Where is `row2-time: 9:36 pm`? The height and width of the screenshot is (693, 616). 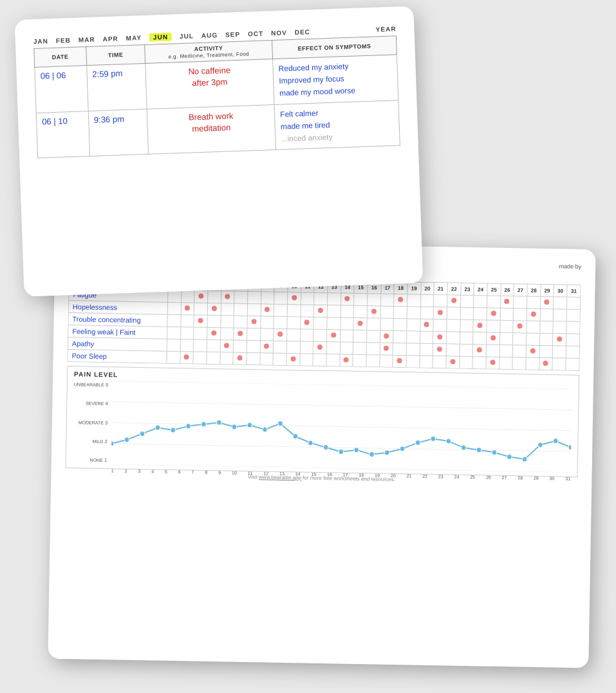
row2-time: 9:36 pm is located at coordinates (118, 133).